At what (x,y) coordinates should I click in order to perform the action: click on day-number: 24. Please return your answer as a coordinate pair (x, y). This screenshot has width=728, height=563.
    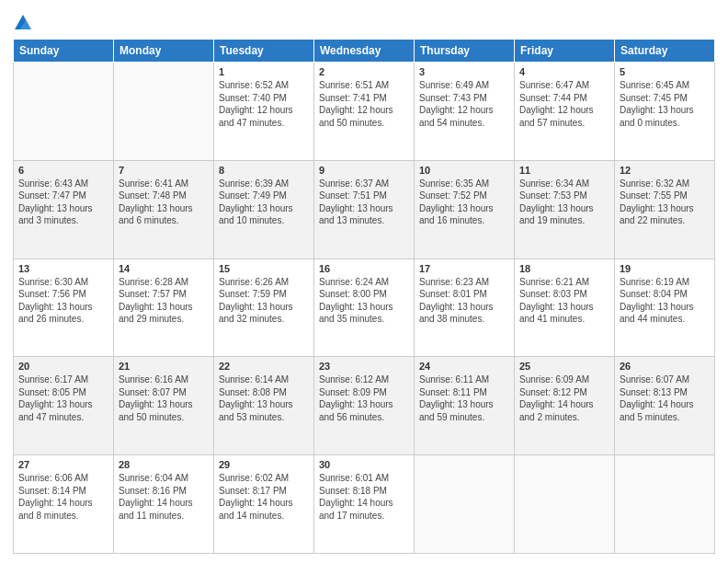
    Looking at the image, I should click on (464, 366).